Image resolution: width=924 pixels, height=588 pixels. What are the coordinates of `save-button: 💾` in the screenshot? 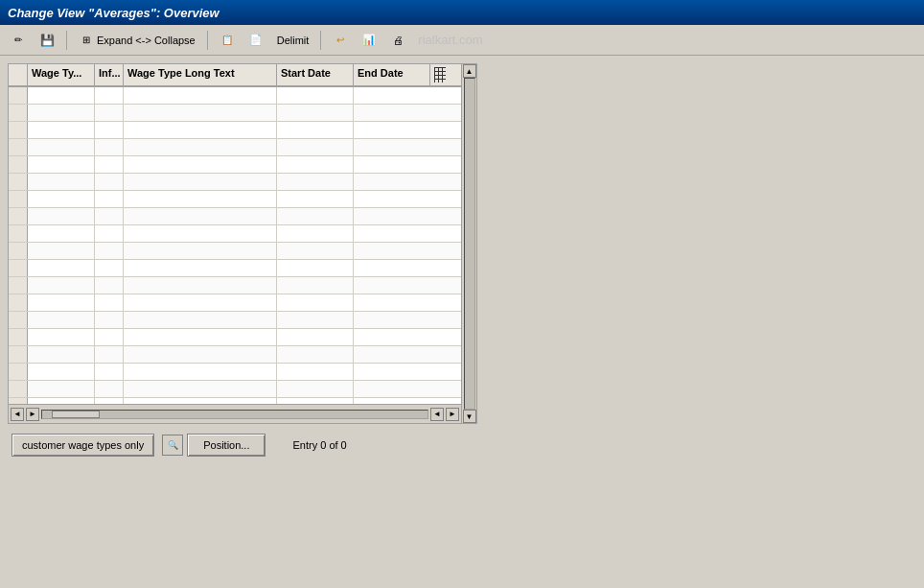 It's located at (47, 40).